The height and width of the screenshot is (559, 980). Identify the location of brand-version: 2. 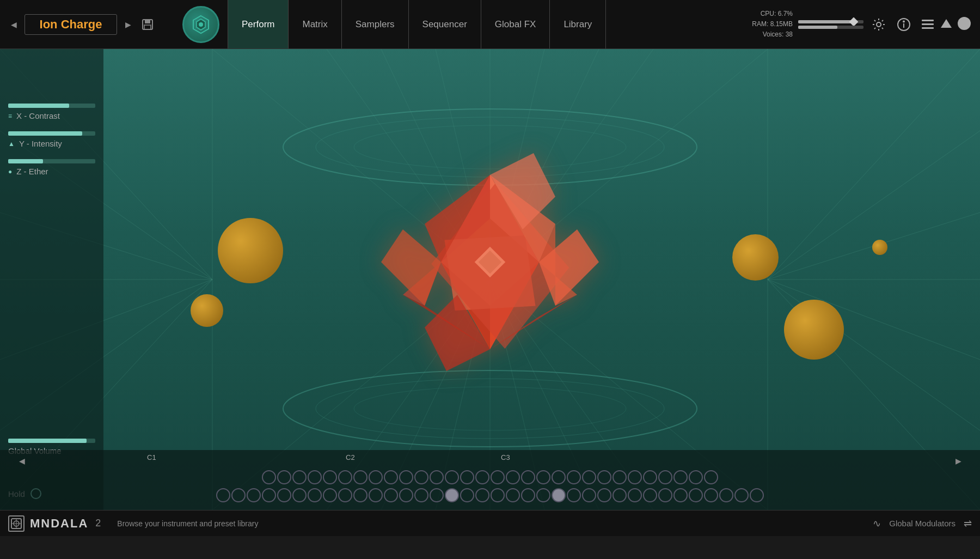
(98, 523).